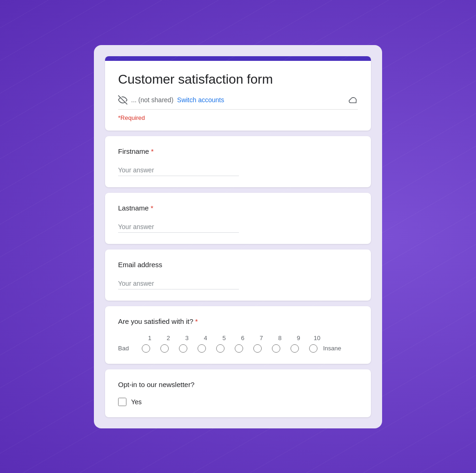 The height and width of the screenshot is (473, 476). I want to click on firstname-card: Firstname *, so click(238, 162).